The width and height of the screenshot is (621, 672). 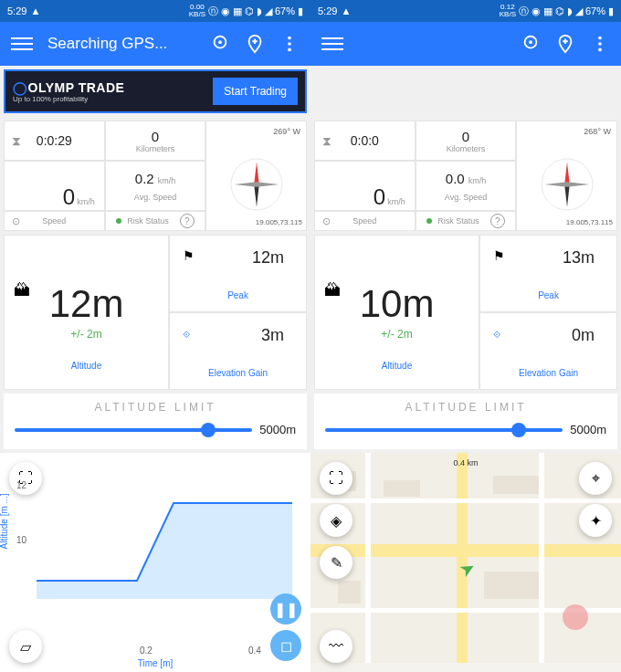 I want to click on peak-value: 13m, so click(x=579, y=257).